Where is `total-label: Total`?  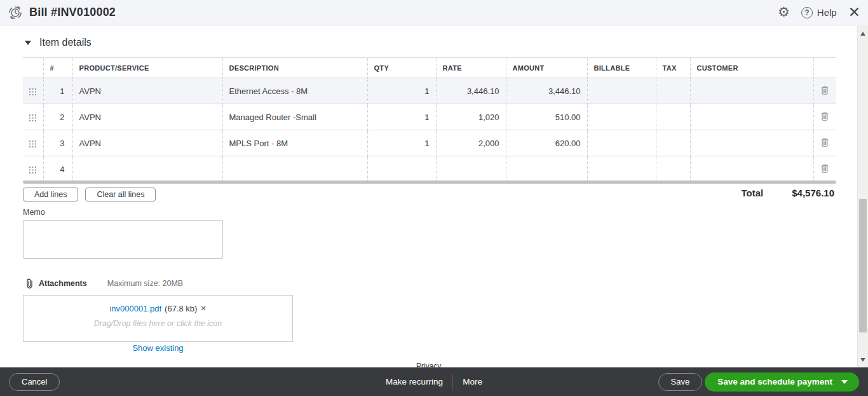 total-label: Total is located at coordinates (752, 193).